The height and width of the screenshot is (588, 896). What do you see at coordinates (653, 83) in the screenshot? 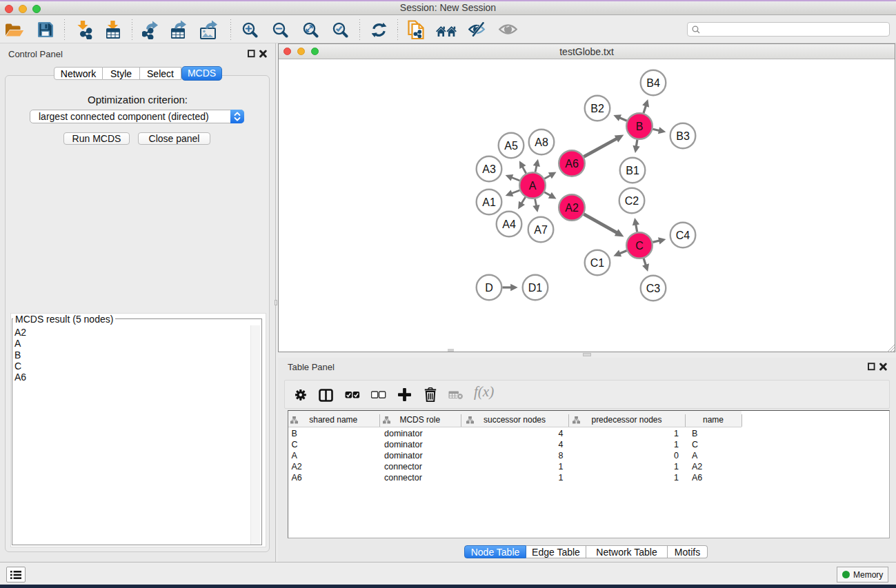
I see `svg-text: B4` at bounding box center [653, 83].